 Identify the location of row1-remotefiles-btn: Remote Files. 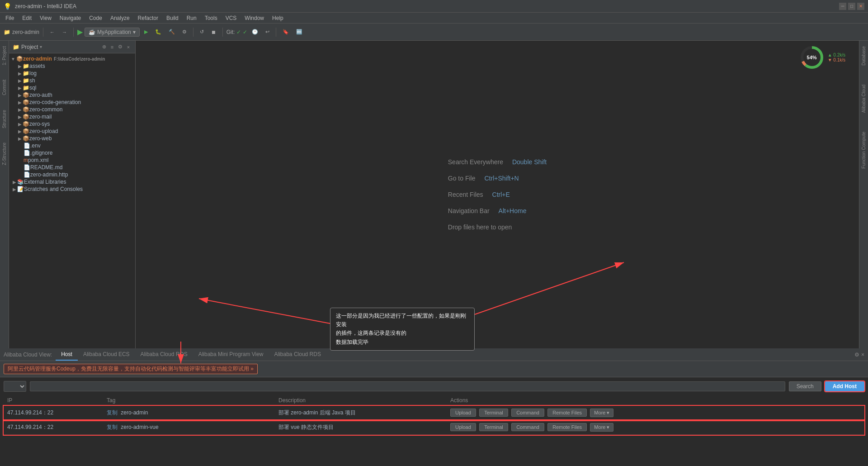
(567, 413).